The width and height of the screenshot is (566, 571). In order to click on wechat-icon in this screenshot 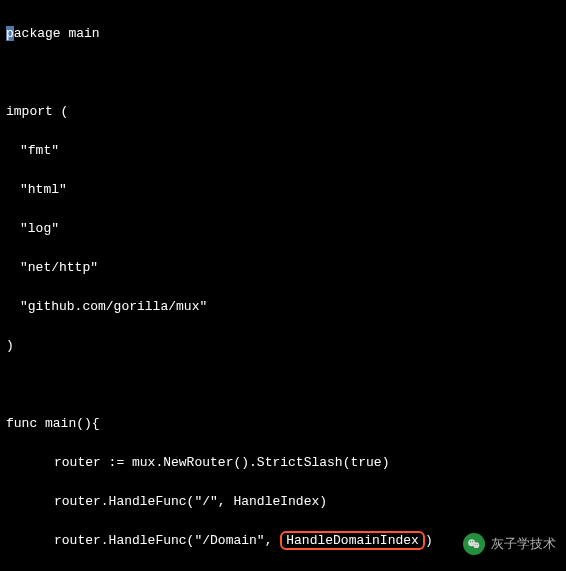, I will do `click(474, 544)`.